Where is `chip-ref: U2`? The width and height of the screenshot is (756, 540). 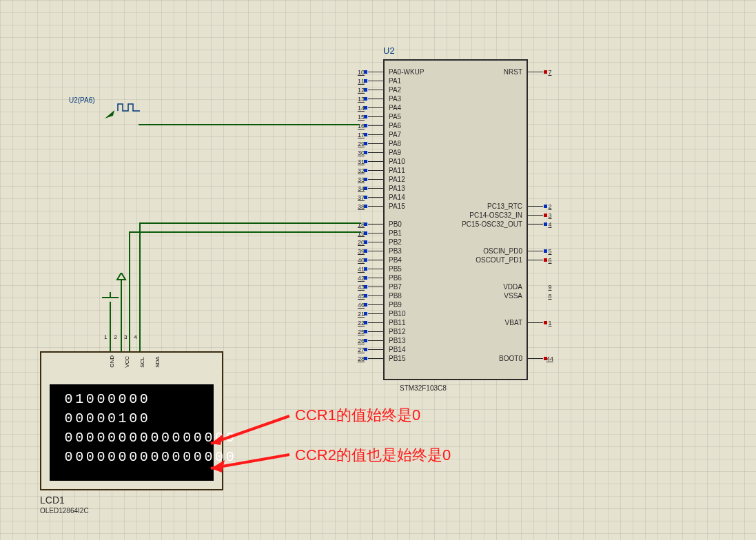
chip-ref: U2 is located at coordinates (389, 51).